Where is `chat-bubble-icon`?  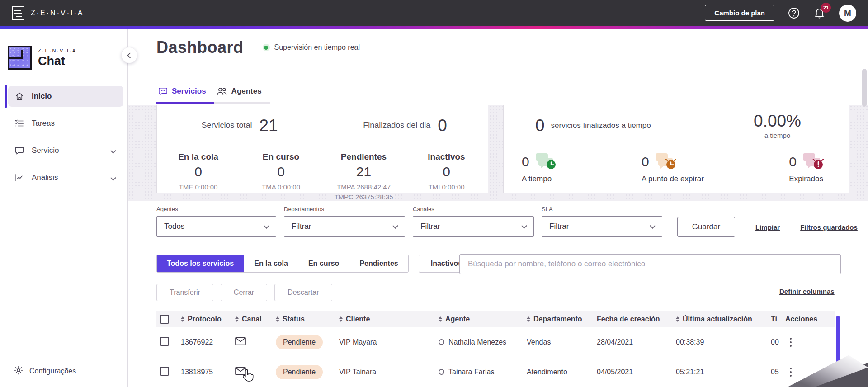 chat-bubble-icon is located at coordinates (163, 91).